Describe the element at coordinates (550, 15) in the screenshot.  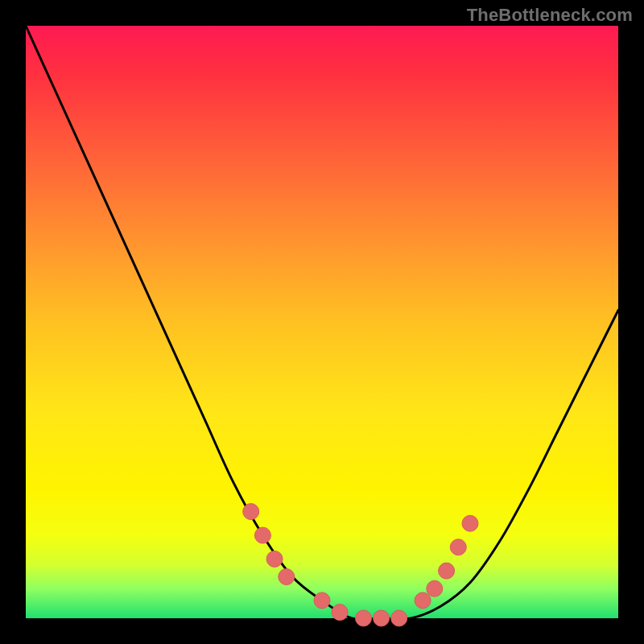
I see `watermark-text: TheBottleneck.com` at that location.